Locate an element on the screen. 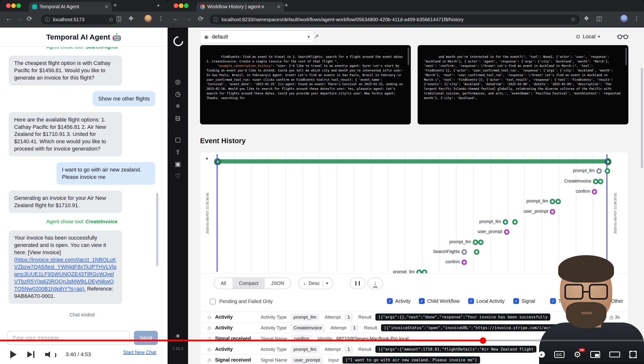 The width and height of the screenshot is (644, 364). sort-order-button: ↓ Desc ▾ is located at coordinates (316, 283).